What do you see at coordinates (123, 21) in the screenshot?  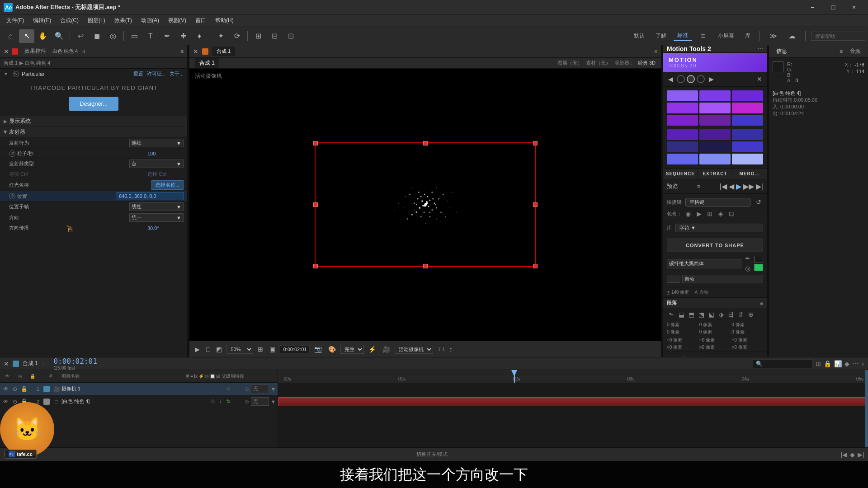 I see `menu-effect: 效果(T)` at bounding box center [123, 21].